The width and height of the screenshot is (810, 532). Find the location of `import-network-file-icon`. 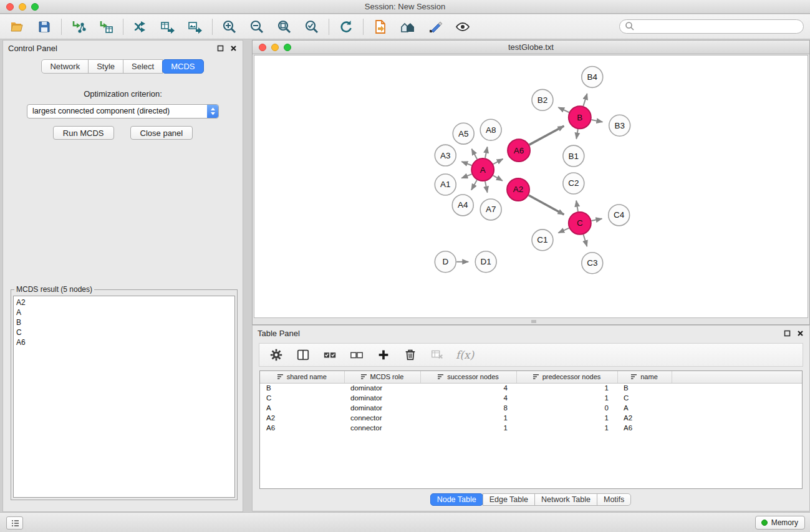

import-network-file-icon is located at coordinates (79, 27).